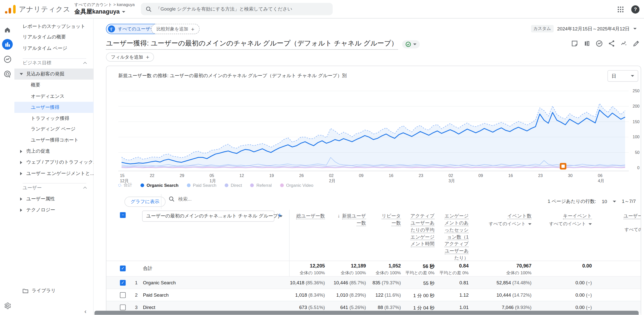 The width and height of the screenshot is (644, 315). Describe the element at coordinates (54, 210) in the screenshot. I see `sidebar-item-テクノロジー: テクノロジー` at that location.